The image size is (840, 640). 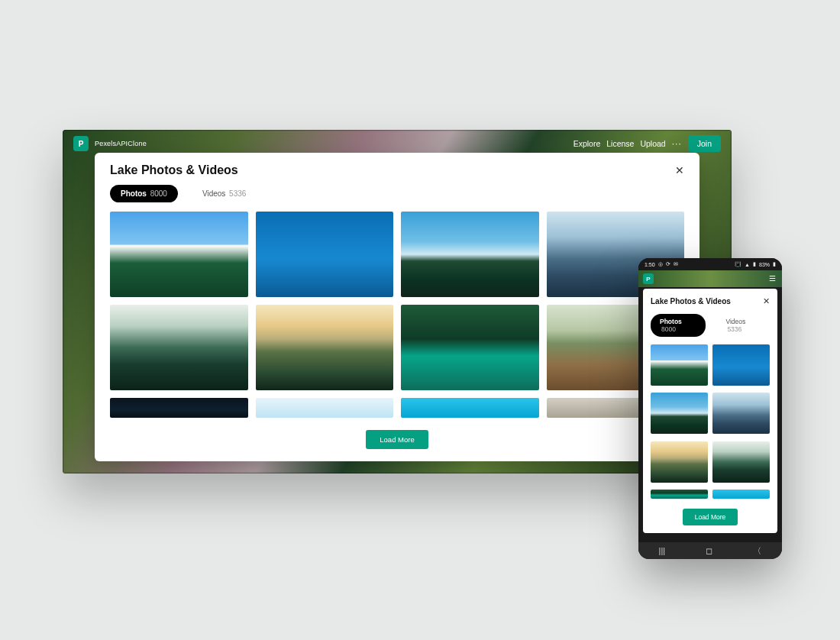 What do you see at coordinates (710, 406) in the screenshot?
I see `phone-content: P ☰ Lake Photos & Videos ✕ Photos 8000 V…` at bounding box center [710, 406].